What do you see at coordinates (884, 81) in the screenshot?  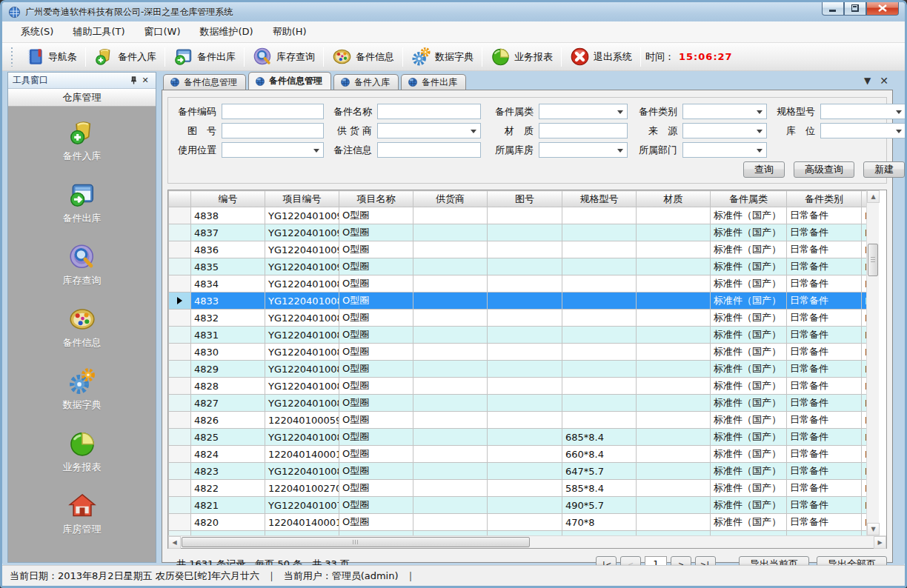 I see `tab-close-icon: ✕` at bounding box center [884, 81].